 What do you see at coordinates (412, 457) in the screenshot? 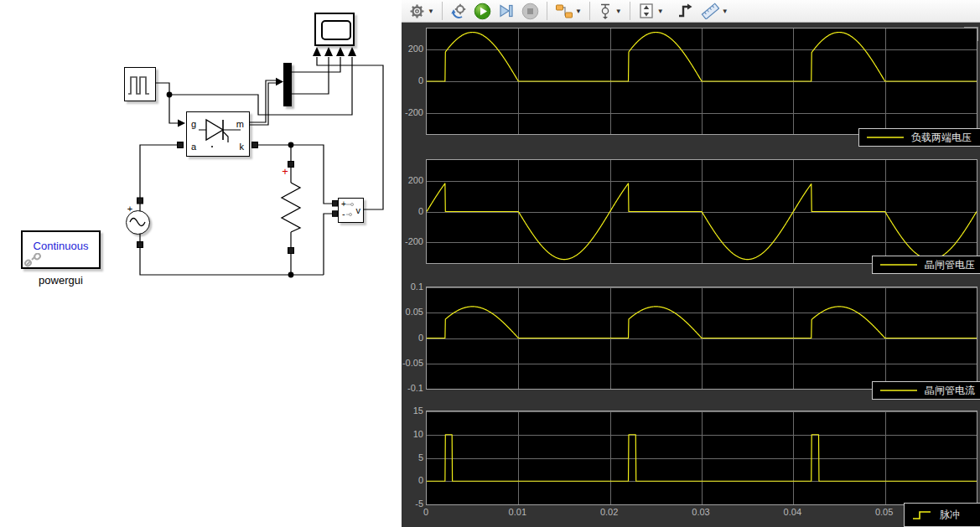
I see `y-tick-label: 5` at bounding box center [412, 457].